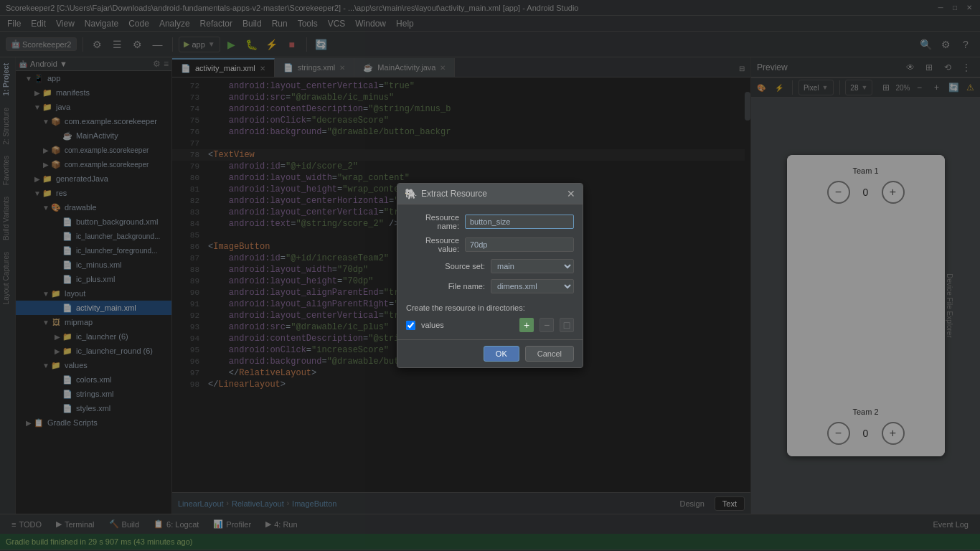  I want to click on resource-value-input, so click(519, 245).